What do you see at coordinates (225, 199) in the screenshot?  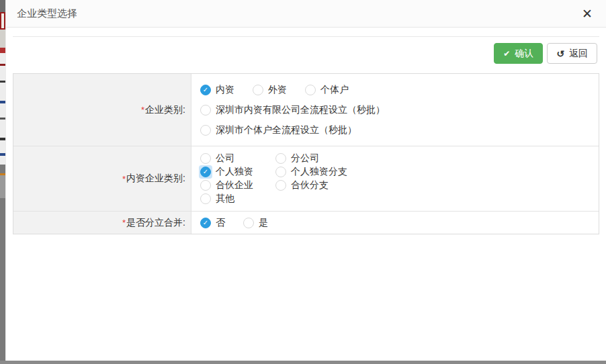 I see `option-label: 其他` at bounding box center [225, 199].